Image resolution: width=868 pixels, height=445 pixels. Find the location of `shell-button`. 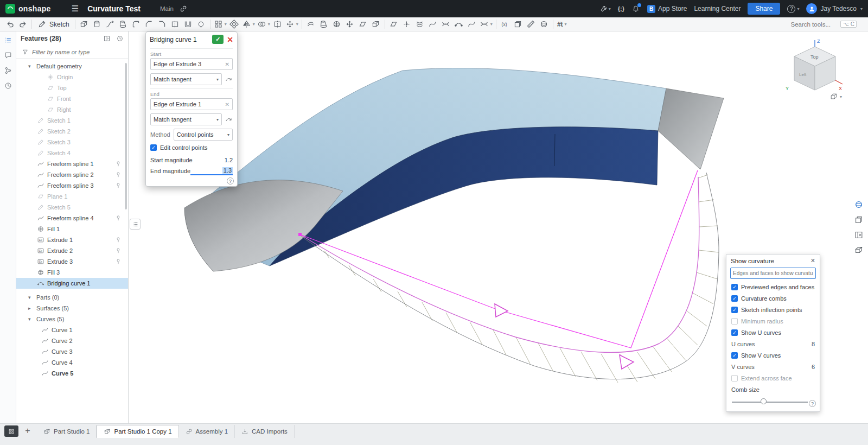

shell-button is located at coordinates (188, 24).